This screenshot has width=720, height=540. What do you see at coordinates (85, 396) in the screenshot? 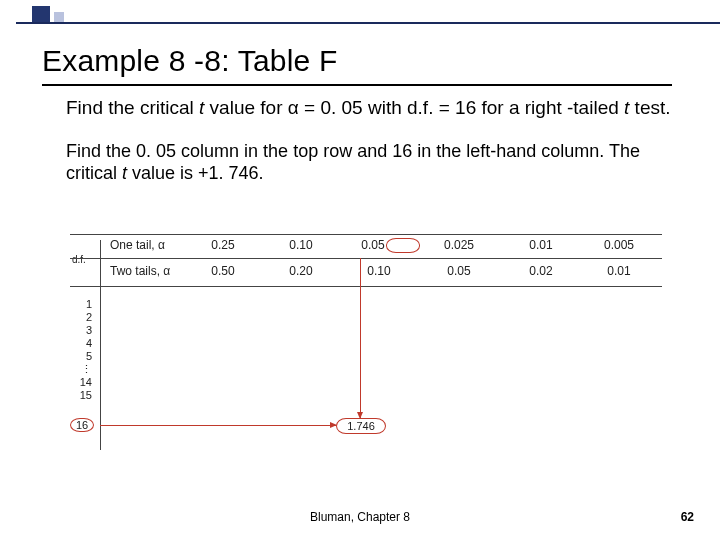
I see `df-row: 15` at bounding box center [85, 396].